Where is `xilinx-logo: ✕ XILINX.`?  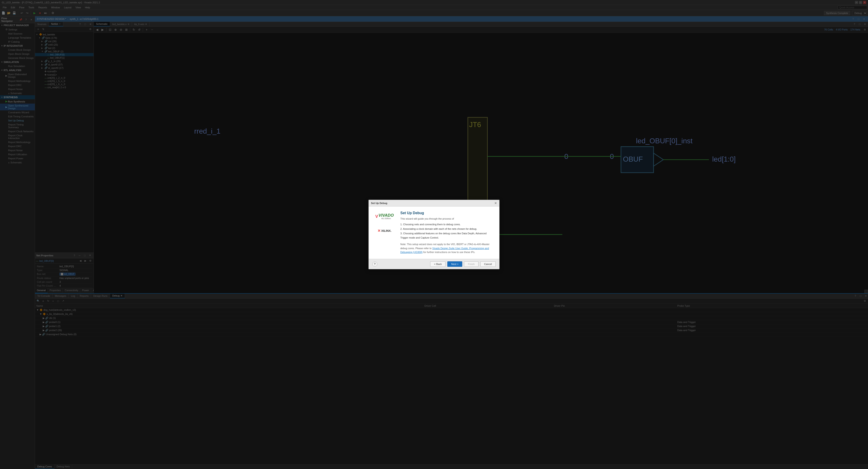
xilinx-logo: ✕ XILINX. is located at coordinates (384, 231).